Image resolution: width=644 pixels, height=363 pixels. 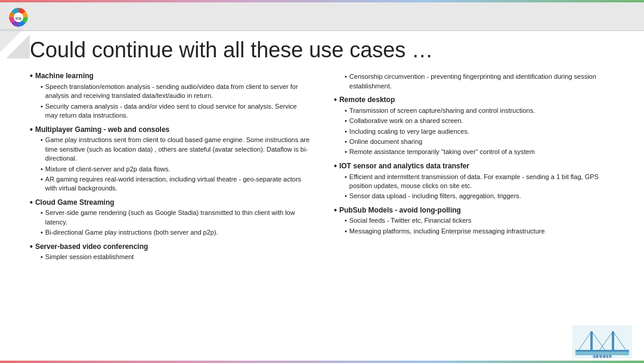 What do you see at coordinates (175, 233) in the screenshot?
I see `list-item: Bi-directional Game play instructions (b…` at bounding box center [175, 233].